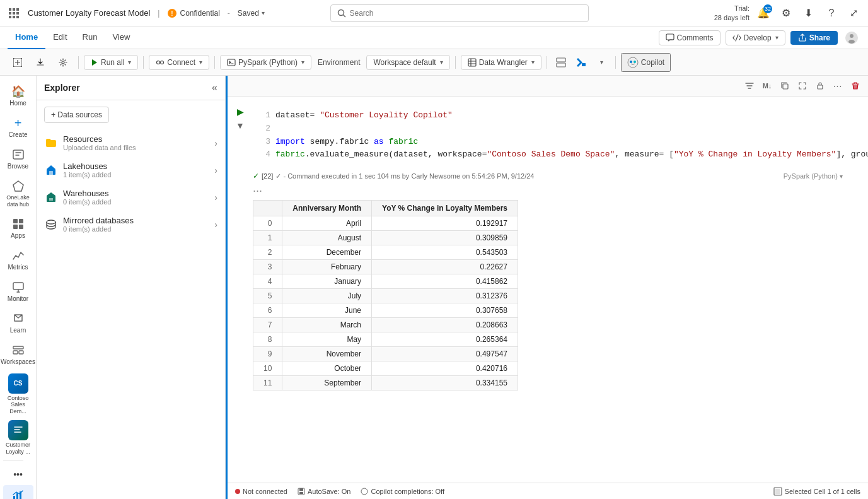  What do you see at coordinates (14, 13) in the screenshot?
I see `waffle-menu-button` at bounding box center [14, 13].